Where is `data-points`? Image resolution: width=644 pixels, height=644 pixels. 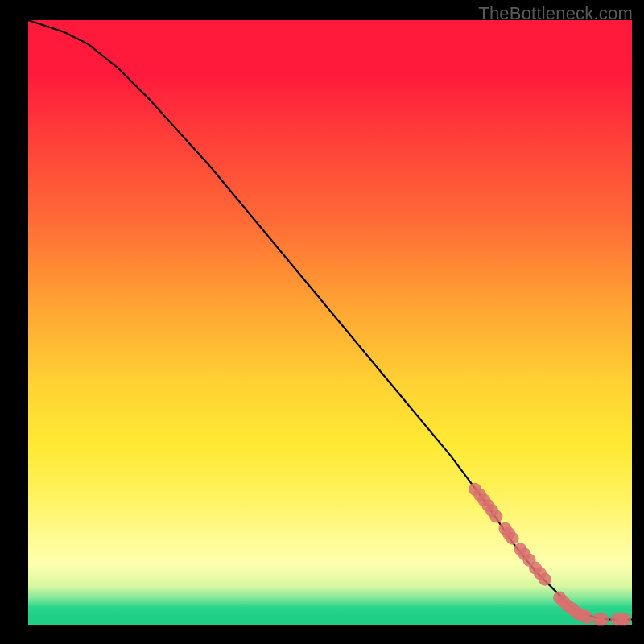
data-points is located at coordinates (550, 555).